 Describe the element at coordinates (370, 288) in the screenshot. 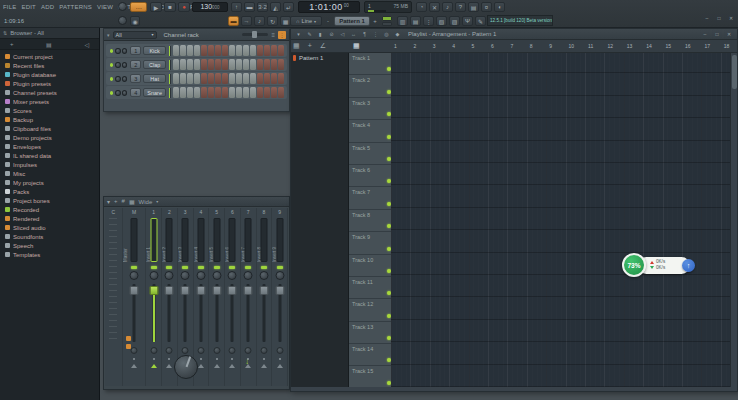

I see `playlist-track-track-11: Track 11` at that location.